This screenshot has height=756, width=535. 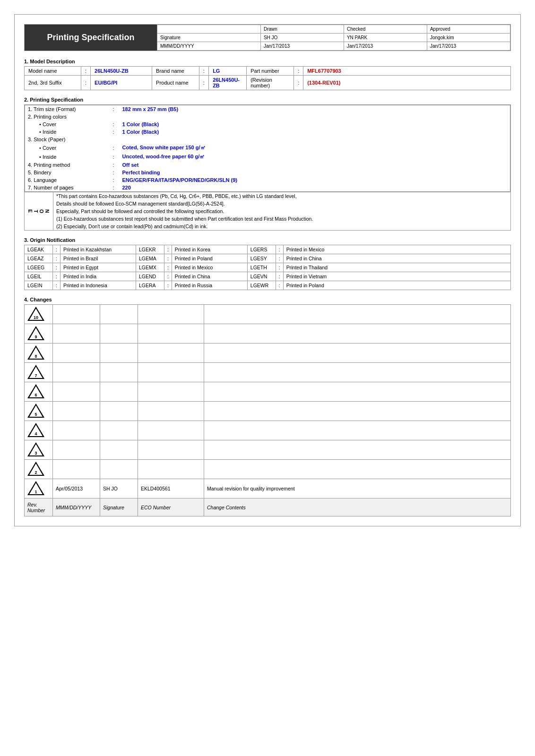 What do you see at coordinates (268, 470) in the screenshot?
I see `changes-row-2: 2` at bounding box center [268, 470].